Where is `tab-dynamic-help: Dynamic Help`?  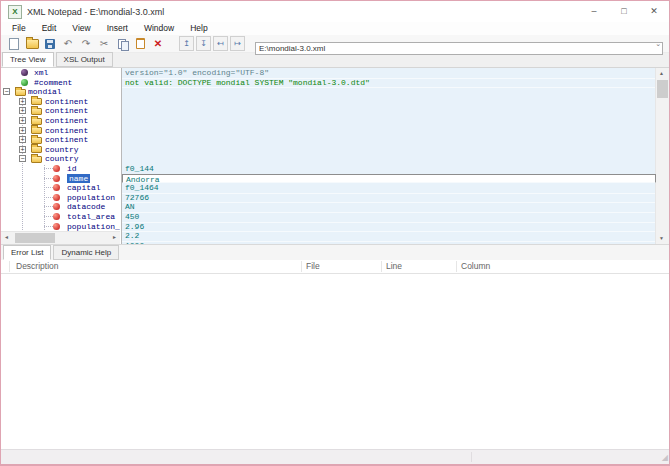 tab-dynamic-help: Dynamic Help is located at coordinates (86, 252).